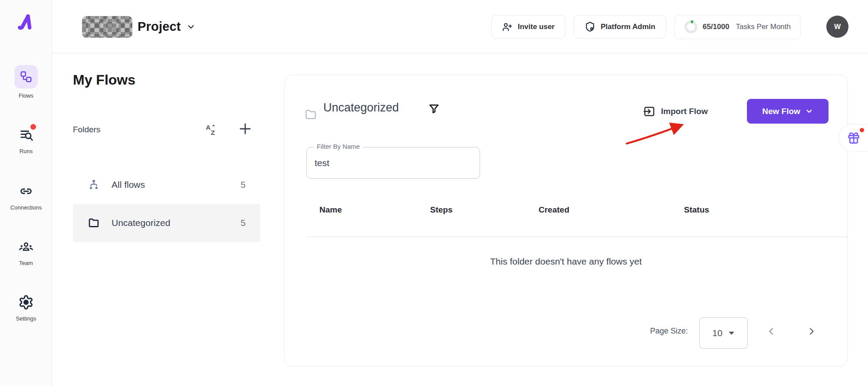 This screenshot has width=868, height=386. I want to click on import-flow-label: Import Flow, so click(684, 111).